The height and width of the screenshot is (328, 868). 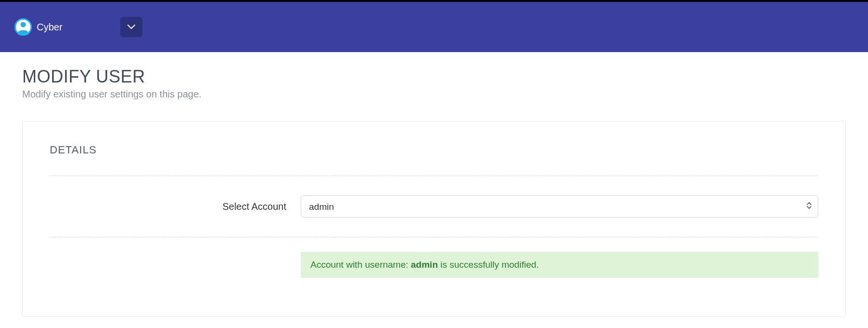 What do you see at coordinates (361, 264) in the screenshot?
I see `alert-text-prefix: Account with username:` at bounding box center [361, 264].